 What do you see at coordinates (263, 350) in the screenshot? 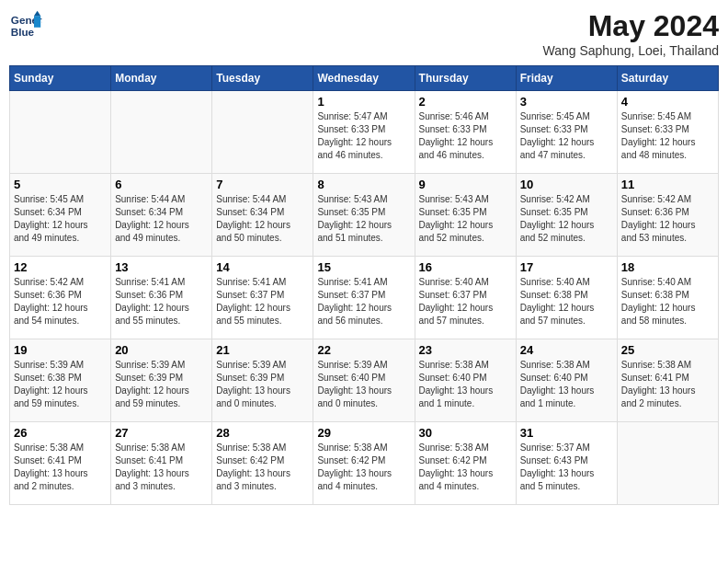
I see `day-number: 21` at bounding box center [263, 350].